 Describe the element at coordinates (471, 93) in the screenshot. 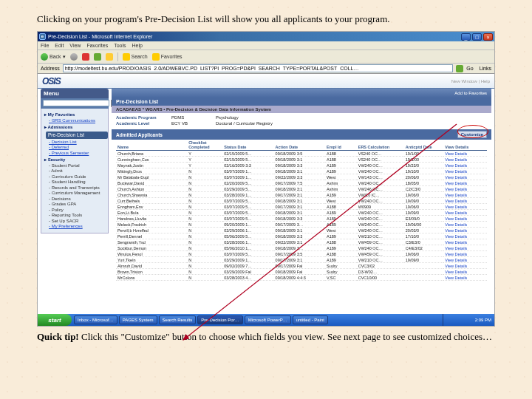

I see `add-favorites-link: Add to Favorites` at that location.